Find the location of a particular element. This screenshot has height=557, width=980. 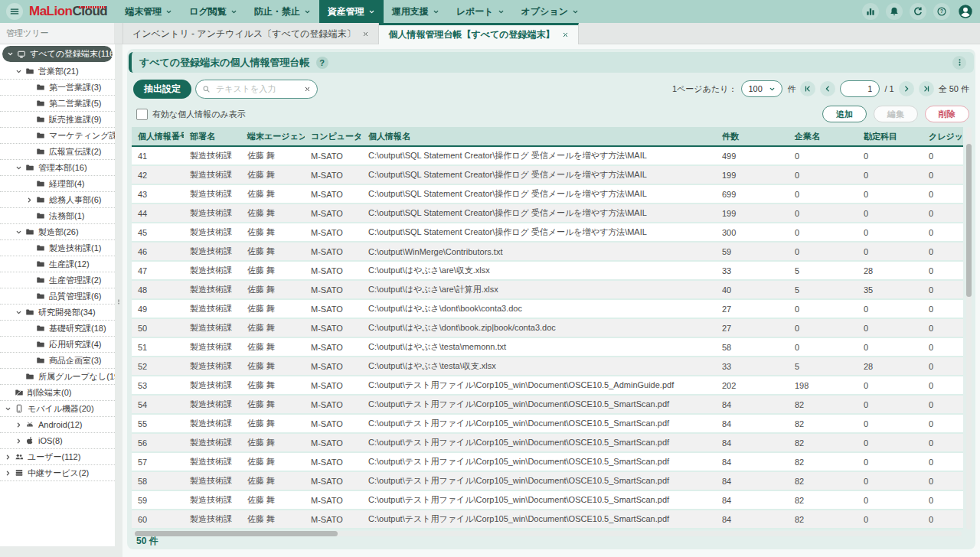

tree-item: 法務部(1) is located at coordinates (57, 216).